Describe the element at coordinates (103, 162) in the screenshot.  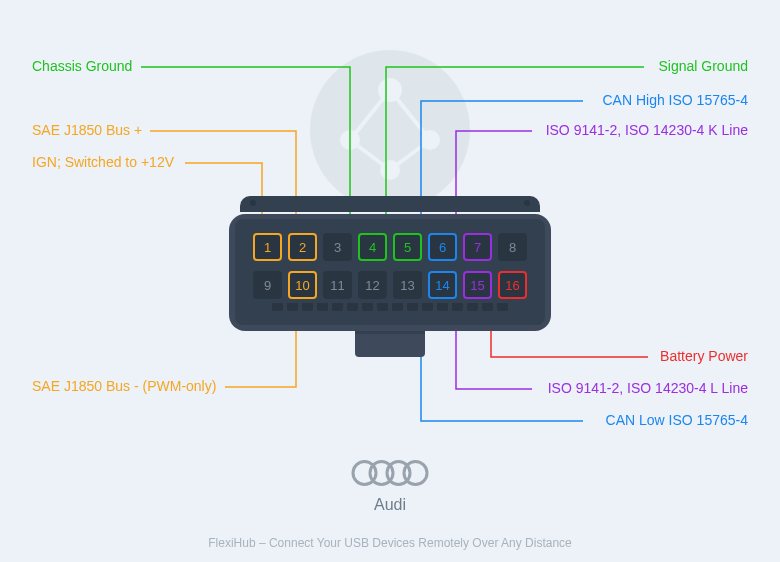
I see `label-pin1: IGN; Switched to +12V` at that location.